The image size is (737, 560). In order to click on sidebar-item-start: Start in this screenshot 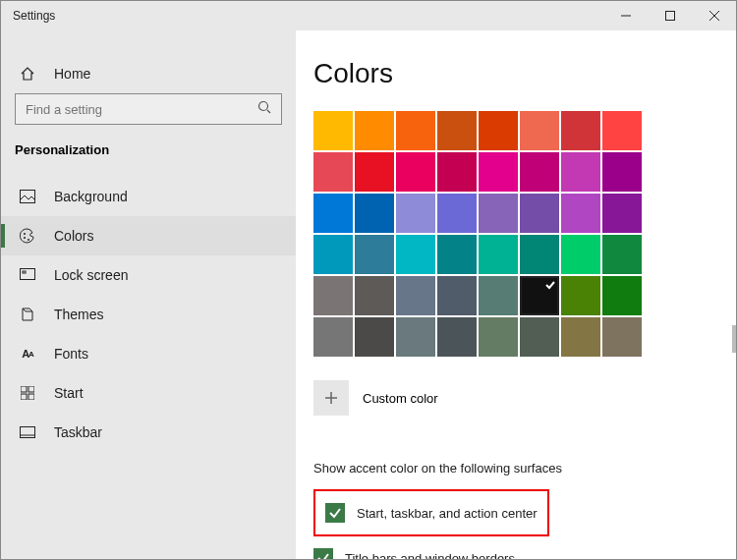, I will do `click(148, 393)`.